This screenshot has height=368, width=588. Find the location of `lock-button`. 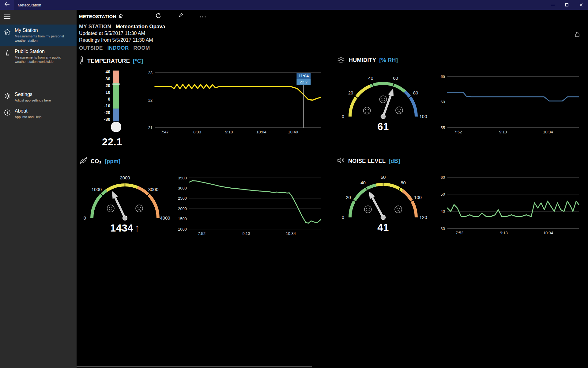

lock-button is located at coordinates (577, 35).